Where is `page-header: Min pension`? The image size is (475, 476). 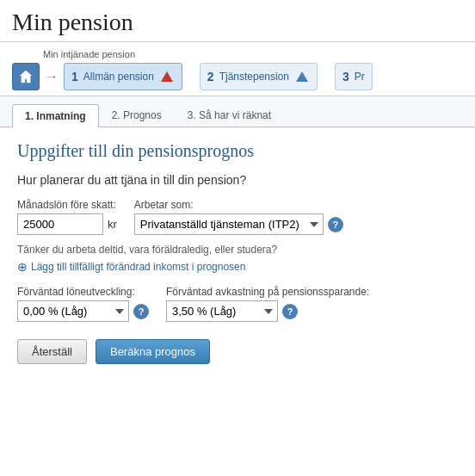 page-header: Min pension is located at coordinates (238, 21).